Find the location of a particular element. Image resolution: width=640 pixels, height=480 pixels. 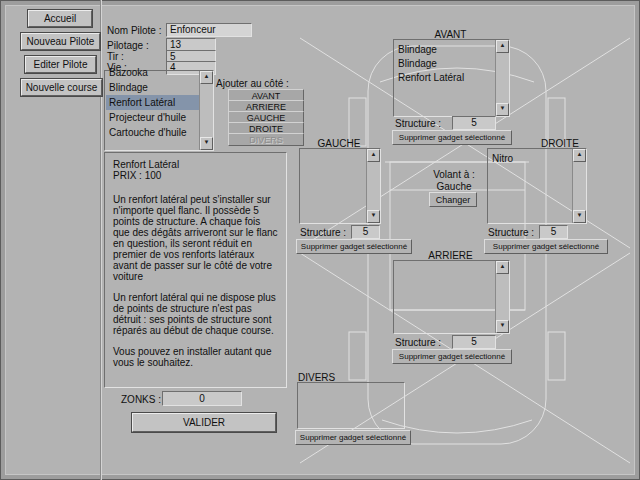

steering-change-button: Changer is located at coordinates (453, 200).